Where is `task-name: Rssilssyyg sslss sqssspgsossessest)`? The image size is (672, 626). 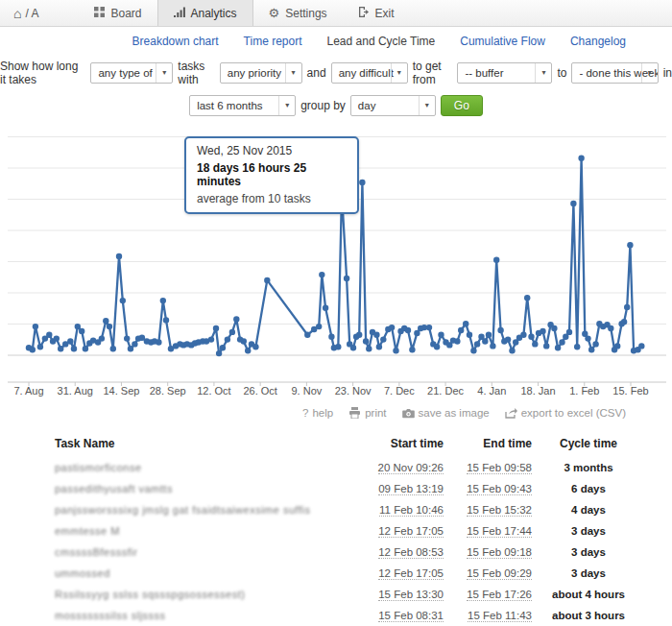
task-name: Rssilssyyg sslss sqssspgsossessest) is located at coordinates (150, 594).